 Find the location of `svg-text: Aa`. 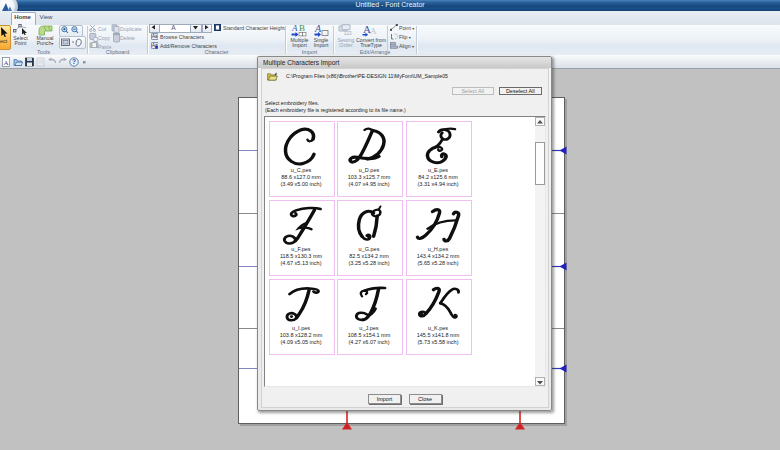

svg-text: Aa is located at coordinates (154, 36).